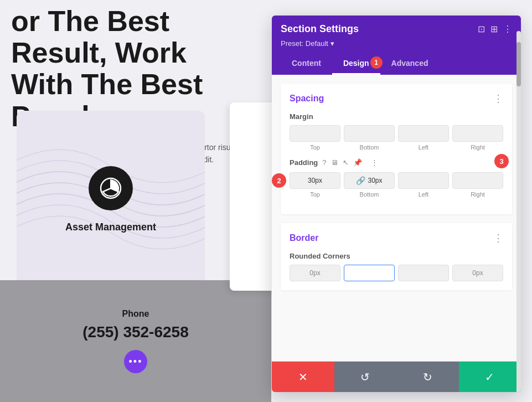  What do you see at coordinates (334, 163) in the screenshot?
I see `padding-mobile-icon: 🖥` at bounding box center [334, 163].